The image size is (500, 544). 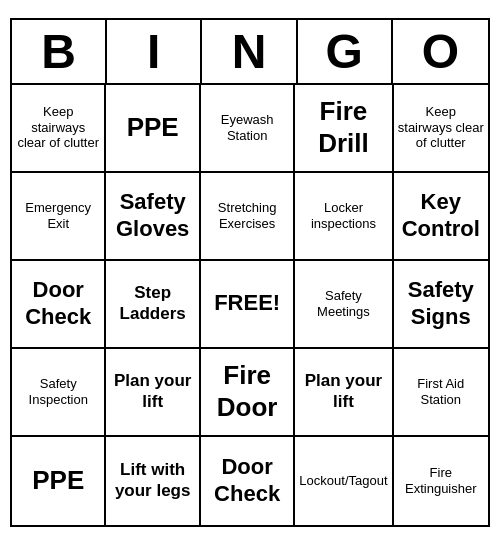 What do you see at coordinates (248, 217) in the screenshot?
I see `bingo-cell-7: Stretching Exercises` at bounding box center [248, 217].